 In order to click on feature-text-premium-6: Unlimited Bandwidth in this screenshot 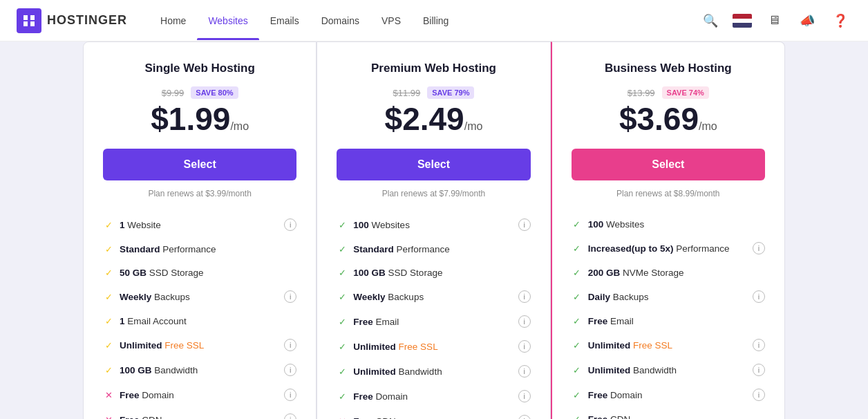, I will do `click(433, 372)`.